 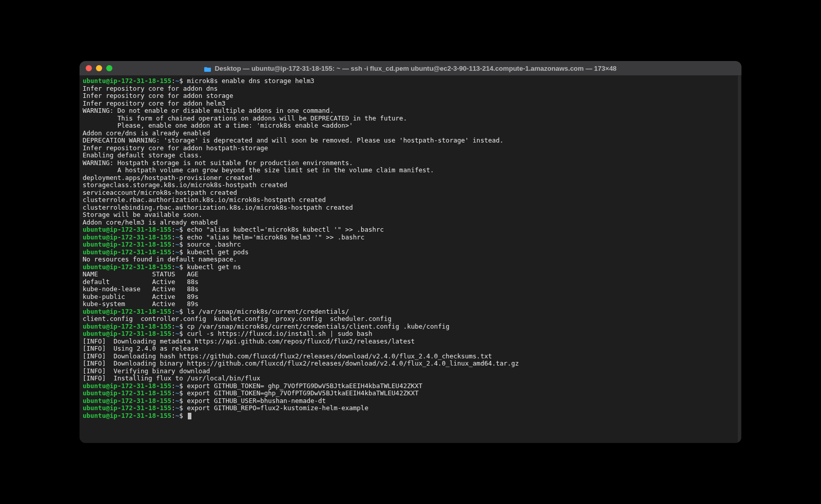 I want to click on terminal-line: kube-system Active 89s, so click(x=411, y=305).